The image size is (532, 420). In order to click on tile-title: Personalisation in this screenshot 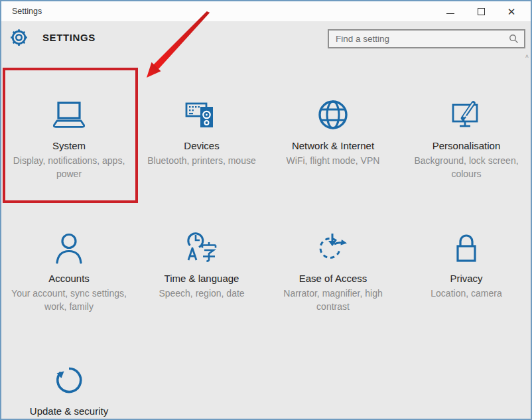, I will do `click(467, 146)`.